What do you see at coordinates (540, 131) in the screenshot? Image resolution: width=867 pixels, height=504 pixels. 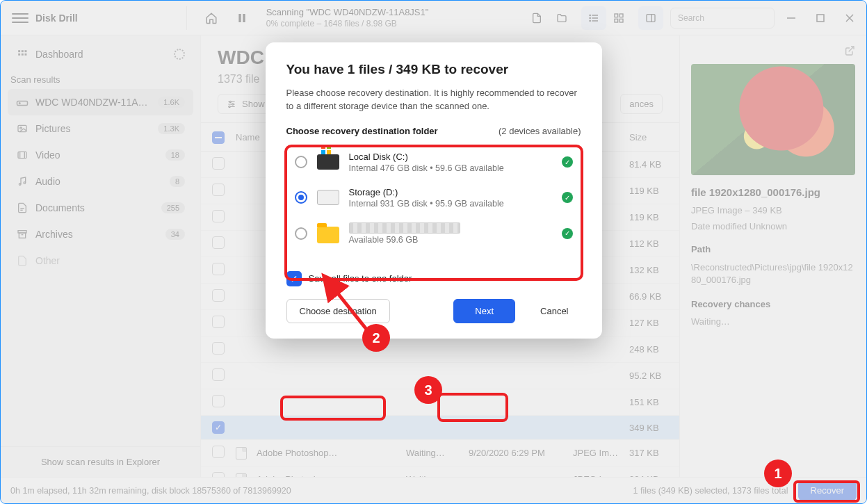 I see `devices-available-label: (2 devices available)` at bounding box center [540, 131].